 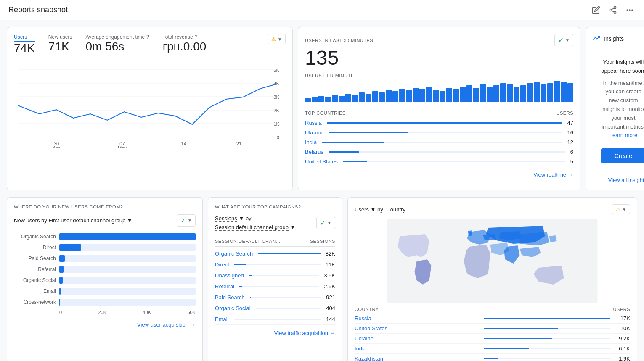 I want to click on ctr-bar-wrap, so click(x=547, y=349).